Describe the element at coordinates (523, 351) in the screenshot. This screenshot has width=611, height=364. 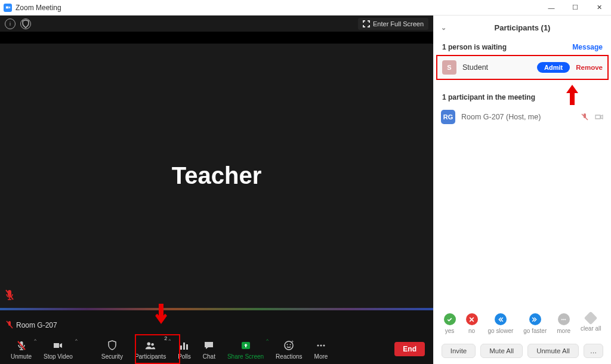
I see `participants-footer: Invite Mute All Unmute All …` at that location.